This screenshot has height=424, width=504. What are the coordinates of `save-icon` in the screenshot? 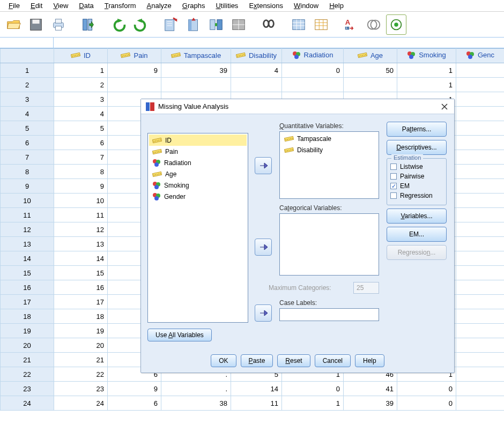 It's located at (36, 25).